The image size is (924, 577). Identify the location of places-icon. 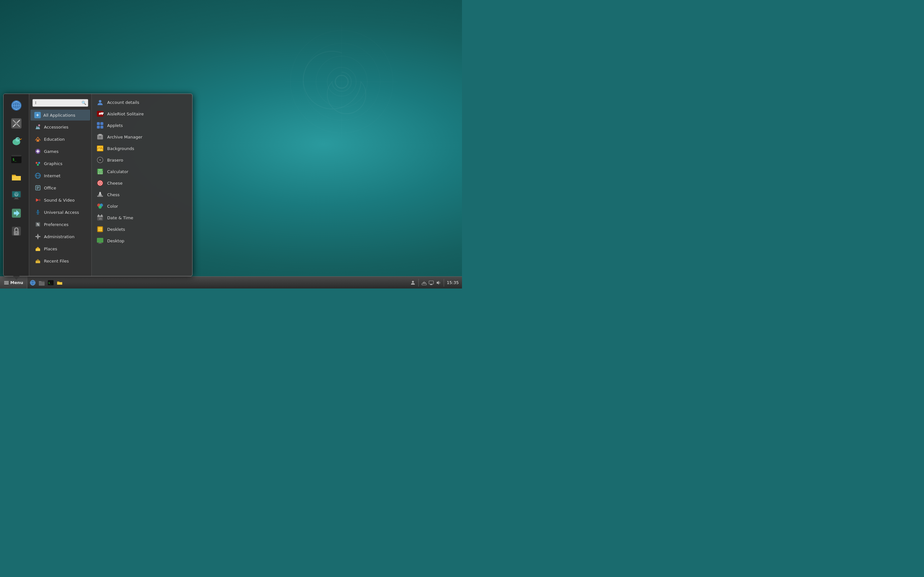
(38, 249).